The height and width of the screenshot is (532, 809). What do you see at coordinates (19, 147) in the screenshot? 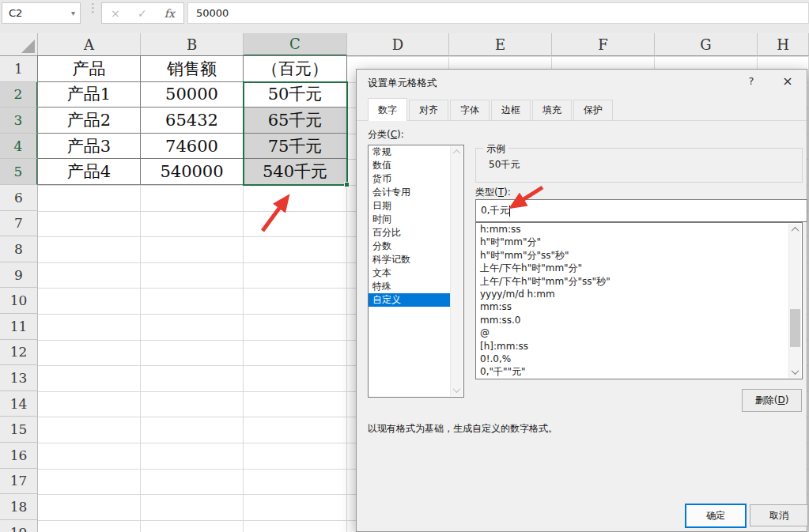
I see `row-header-4: 4` at bounding box center [19, 147].